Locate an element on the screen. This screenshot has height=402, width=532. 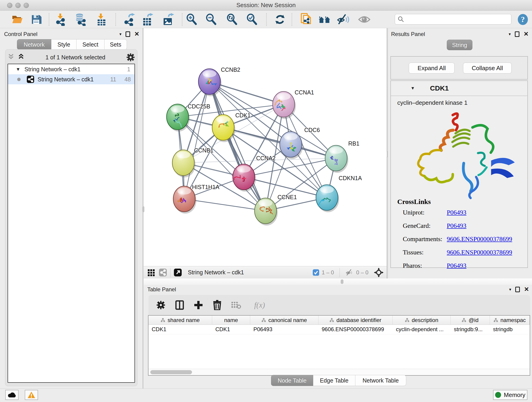
tab-edge-table: Edge Table is located at coordinates (334, 381).